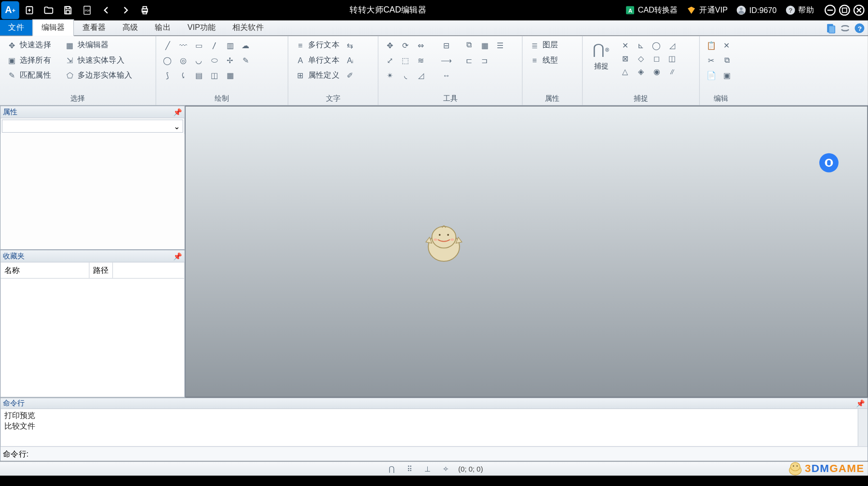  Describe the element at coordinates (672, 45) in the screenshot. I see `snap-tan-icon: ◿` at that location.